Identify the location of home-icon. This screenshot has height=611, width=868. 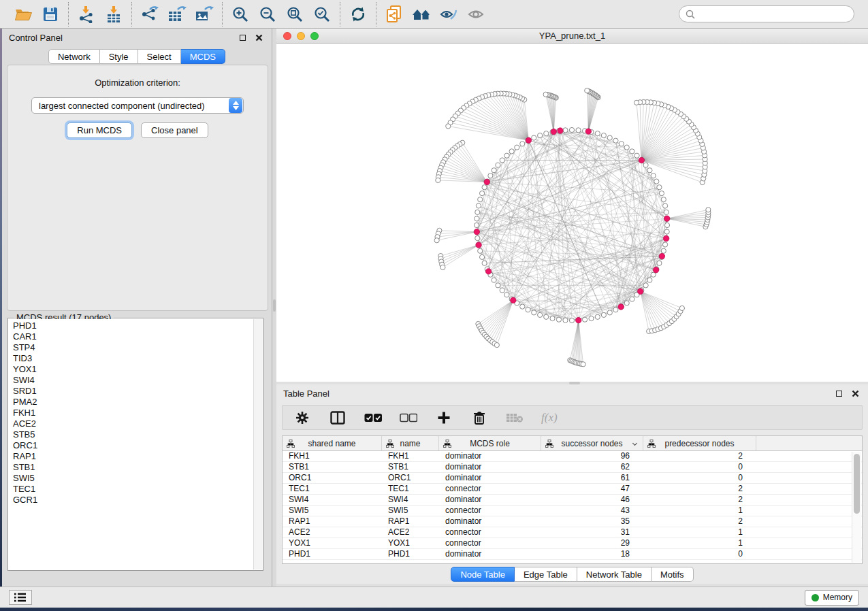
(421, 14).